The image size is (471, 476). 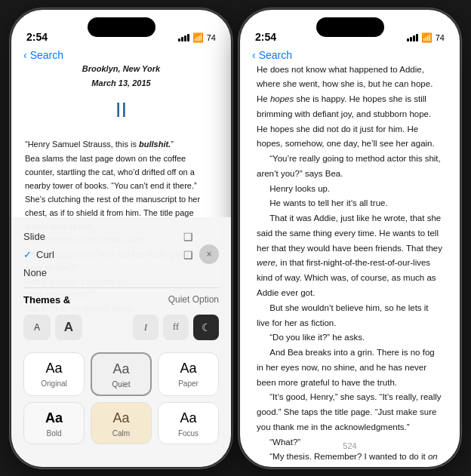 What do you see at coordinates (188, 368) in the screenshot?
I see `theme-paper-sample: Aa` at bounding box center [188, 368].